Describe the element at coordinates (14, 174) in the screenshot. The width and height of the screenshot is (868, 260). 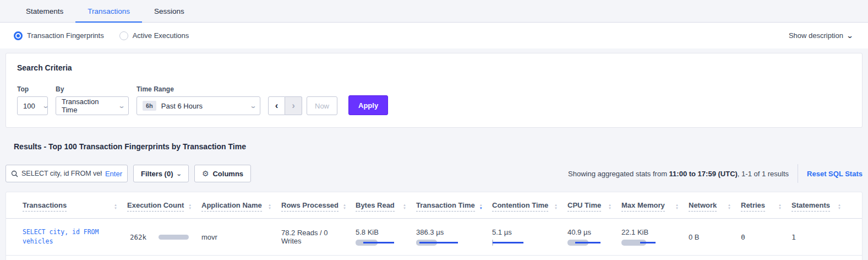
I see `search-icon` at that location.